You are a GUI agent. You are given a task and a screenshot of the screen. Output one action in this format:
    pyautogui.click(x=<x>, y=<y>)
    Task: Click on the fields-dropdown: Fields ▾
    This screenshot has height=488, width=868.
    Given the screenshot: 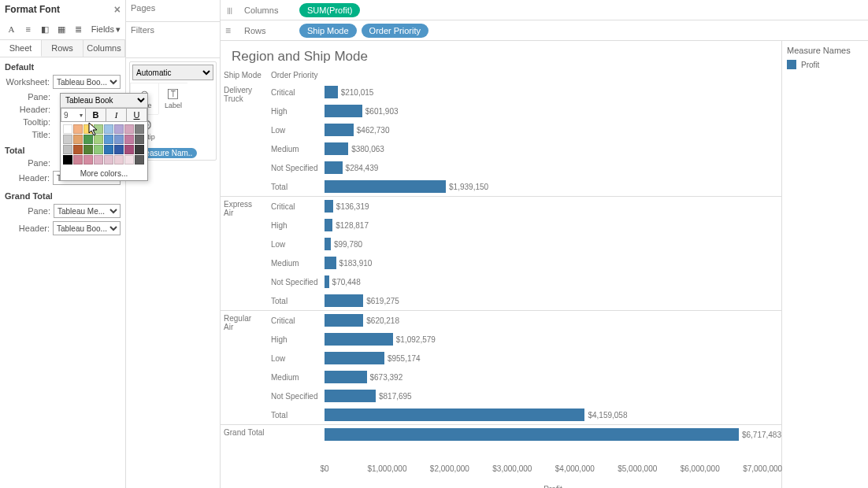 What is the action you would take?
    pyautogui.click(x=106, y=30)
    